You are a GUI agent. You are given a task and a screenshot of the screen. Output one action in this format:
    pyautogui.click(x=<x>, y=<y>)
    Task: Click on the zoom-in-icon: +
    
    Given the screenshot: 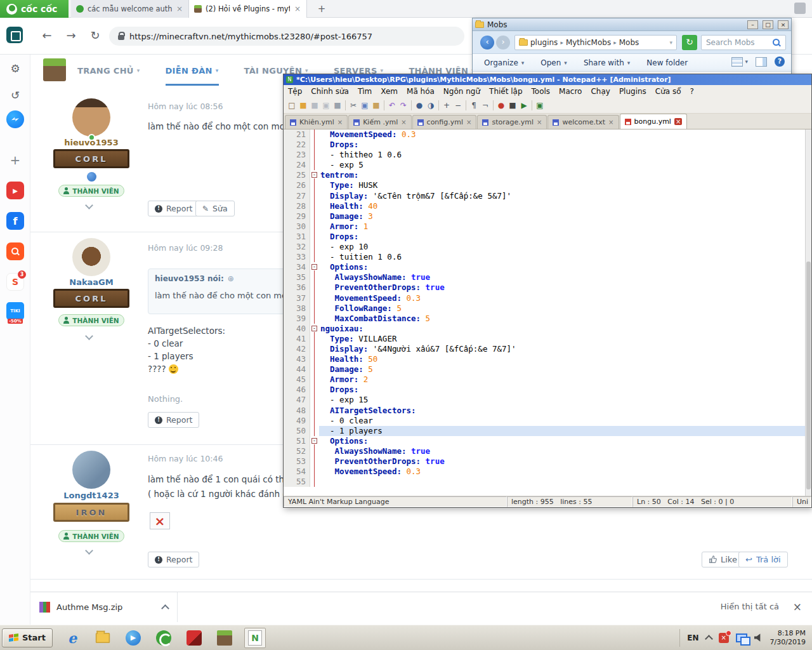 What is the action you would take?
    pyautogui.click(x=447, y=105)
    